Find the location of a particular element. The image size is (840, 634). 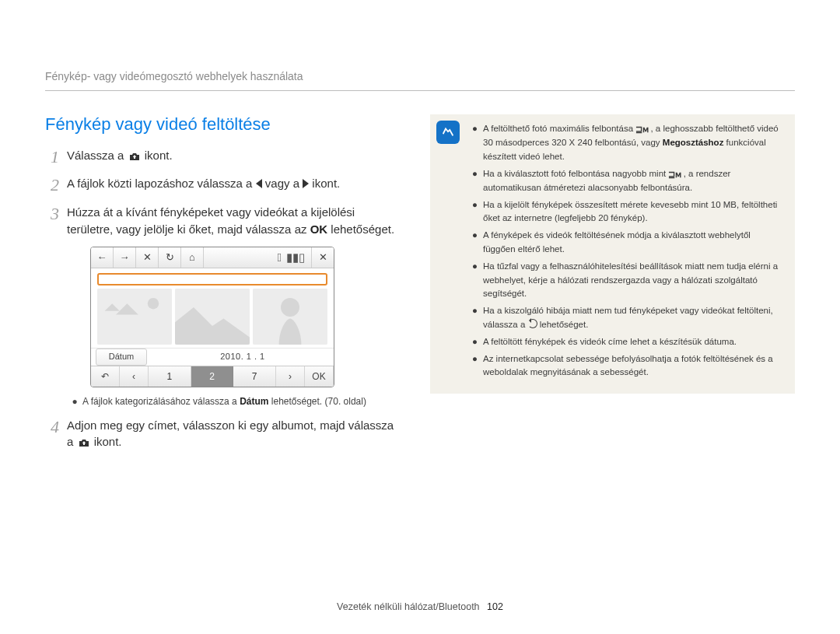

note-item: ● Ha a kiválasztott fotó felbontása nagy… is located at coordinates (627, 181).